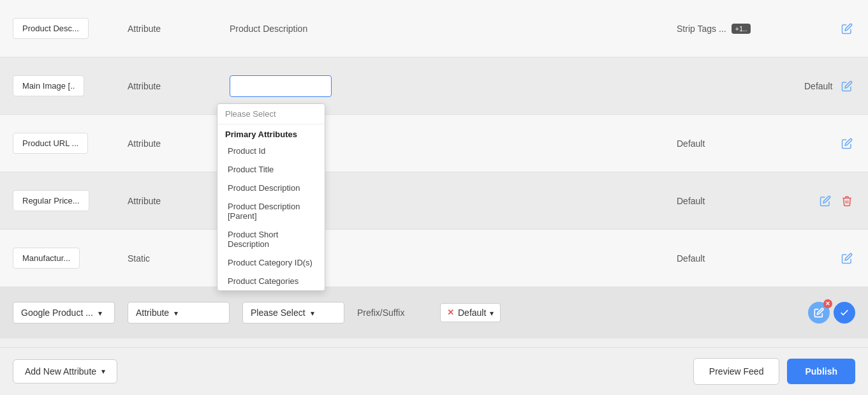  Describe the element at coordinates (740, 144) in the screenshot. I see `modifier-product-url: Default` at that location.